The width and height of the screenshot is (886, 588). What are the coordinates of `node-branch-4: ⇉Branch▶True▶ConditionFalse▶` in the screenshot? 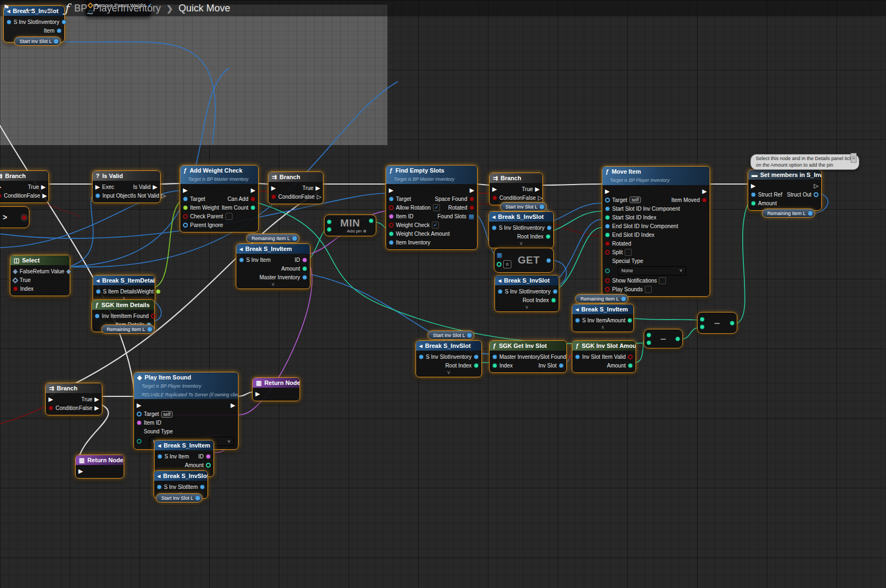 It's located at (74, 399).